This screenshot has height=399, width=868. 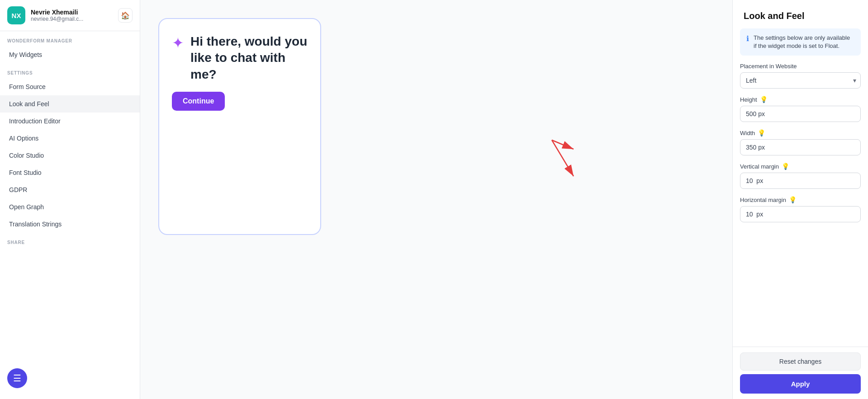 I want to click on width-label: Width 💡, so click(x=801, y=133).